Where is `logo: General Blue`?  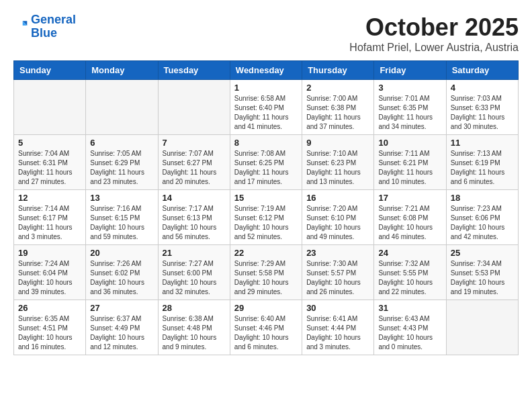 logo: General Blue is located at coordinates (44, 27).